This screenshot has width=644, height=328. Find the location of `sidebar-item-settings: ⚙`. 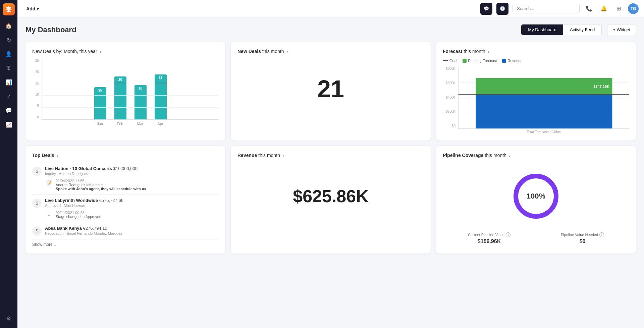

sidebar-item-settings: ⚙ is located at coordinates (9, 318).